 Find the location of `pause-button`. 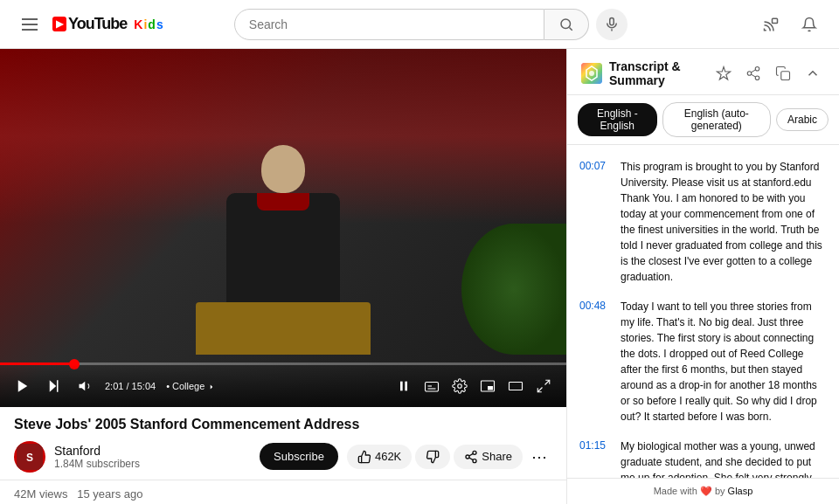

pause-button is located at coordinates (404, 386).